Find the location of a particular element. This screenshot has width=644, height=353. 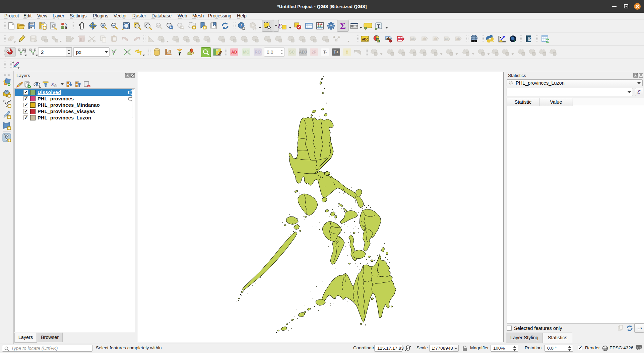

svg-text: px is located at coordinates (79, 52).